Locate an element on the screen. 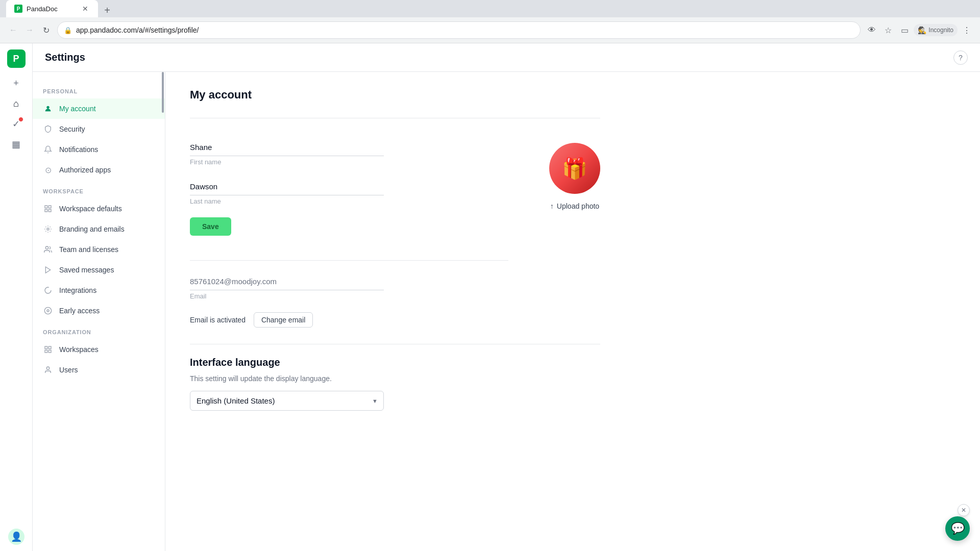 The width and height of the screenshot is (980, 551). profile-content: First name Last name is located at coordinates (395, 229).